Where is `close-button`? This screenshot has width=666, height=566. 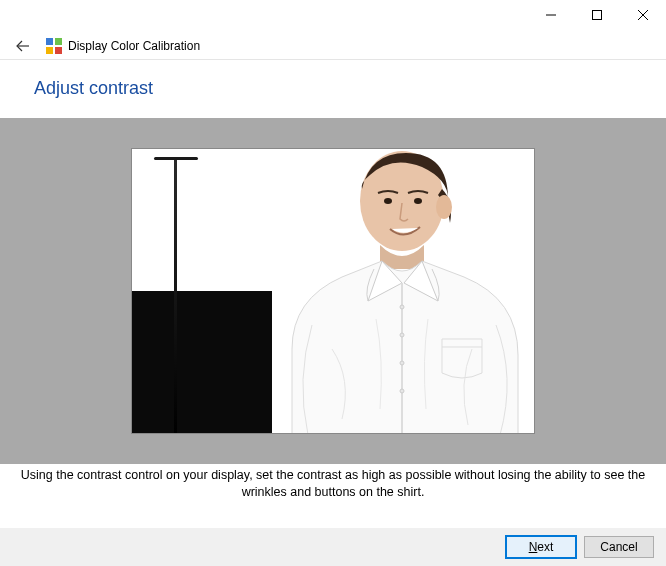
close-button is located at coordinates (643, 15).